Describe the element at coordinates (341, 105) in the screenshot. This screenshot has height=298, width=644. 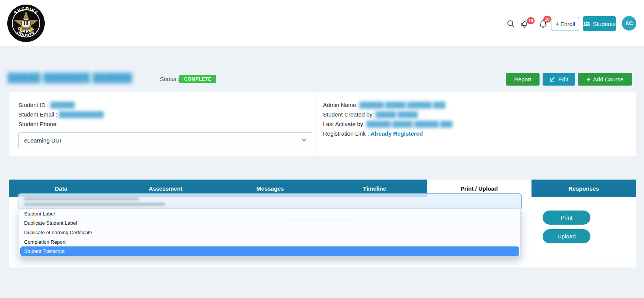
I see `admin-name-label: Admin Name:` at that location.